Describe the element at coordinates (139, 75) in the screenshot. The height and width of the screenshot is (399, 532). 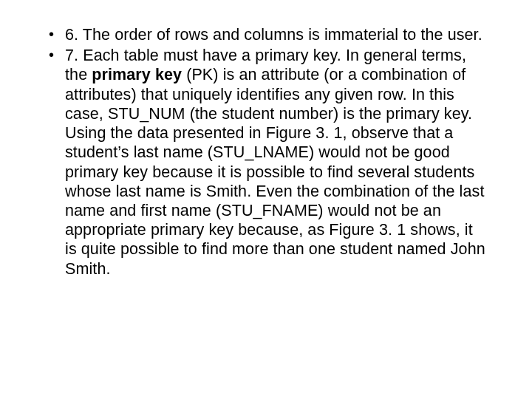
I see `bullet-bold-term: primary key` at that location.